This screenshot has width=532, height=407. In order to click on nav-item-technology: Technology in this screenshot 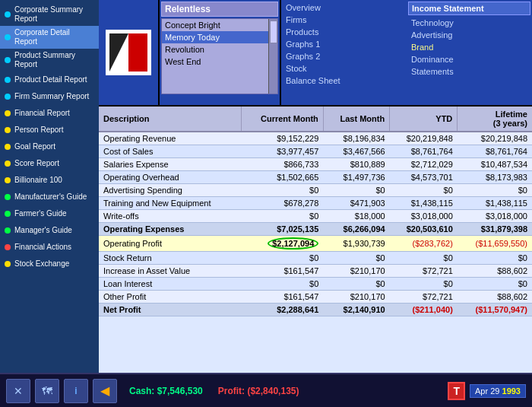, I will do `click(470, 23)`.